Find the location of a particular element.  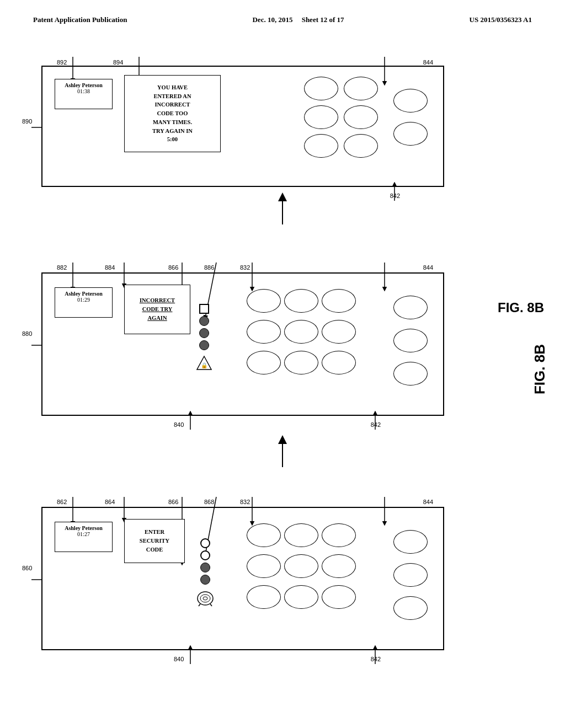

bot-diagram: Ashley Peterson 01:27 ENTERSECURITYCODE is located at coordinates (243, 579).